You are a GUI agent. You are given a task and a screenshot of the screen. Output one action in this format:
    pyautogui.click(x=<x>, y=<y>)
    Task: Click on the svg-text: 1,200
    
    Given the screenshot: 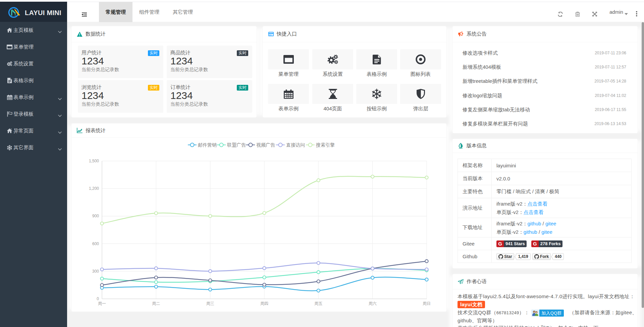 What is the action you would take?
    pyautogui.click(x=94, y=188)
    